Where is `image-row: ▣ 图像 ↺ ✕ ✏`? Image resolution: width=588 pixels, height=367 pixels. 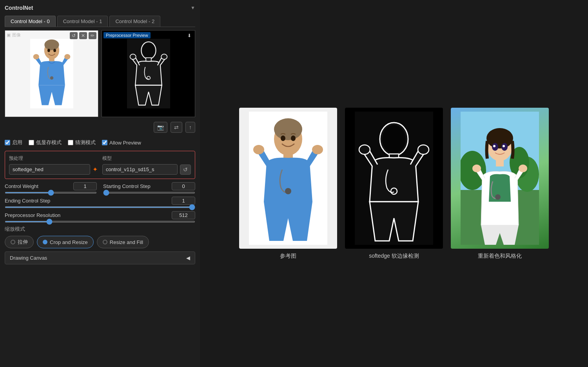 image-row: ▣ 图像 ↺ ✕ ✏ is located at coordinates (100, 74).